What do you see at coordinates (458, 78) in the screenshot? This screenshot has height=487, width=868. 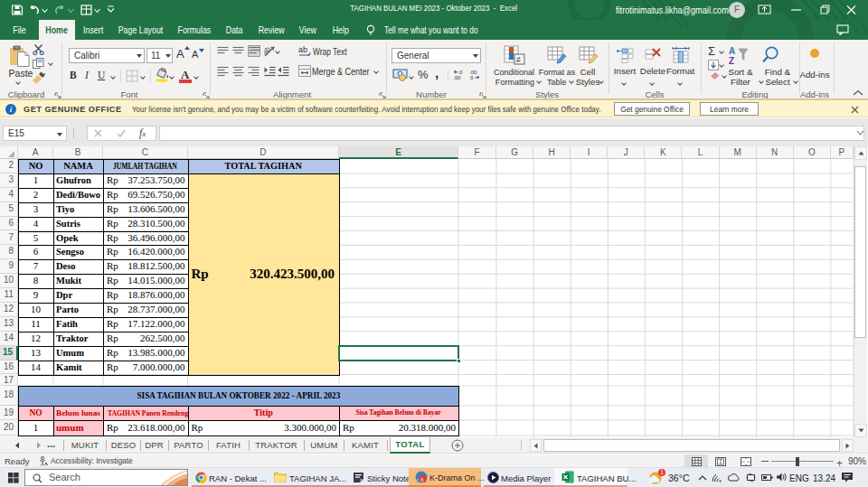 I see `svg-text: .00` at bounding box center [458, 78].